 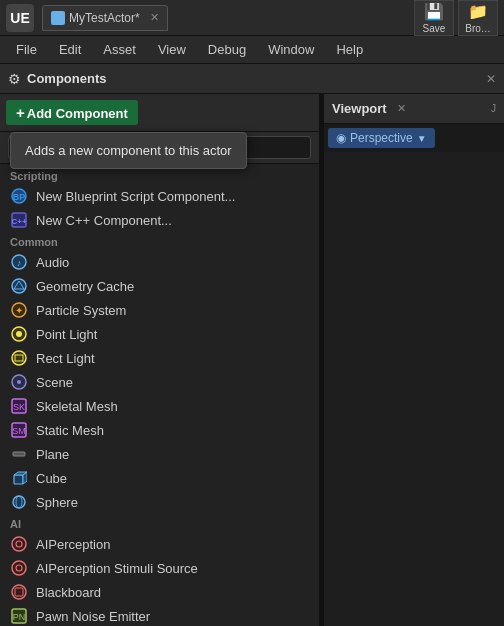 I want to click on bp-icon: BP, so click(x=19, y=196).